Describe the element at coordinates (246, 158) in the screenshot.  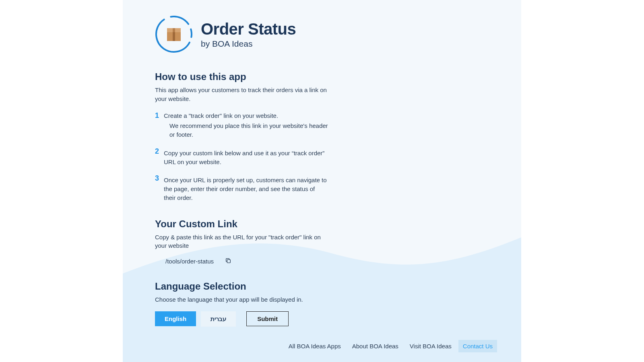
I see `step-text: Copy your custom link below and use it a…` at that location.